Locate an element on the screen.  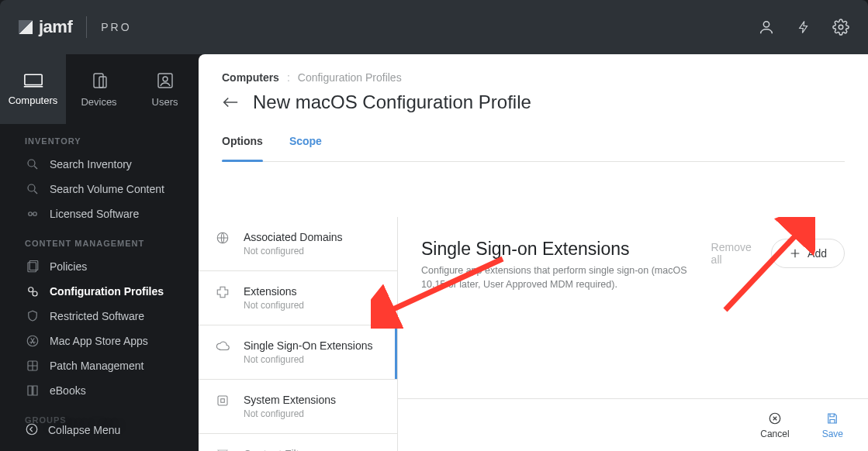
detail-footer: Cancel Save is located at coordinates (633, 425).